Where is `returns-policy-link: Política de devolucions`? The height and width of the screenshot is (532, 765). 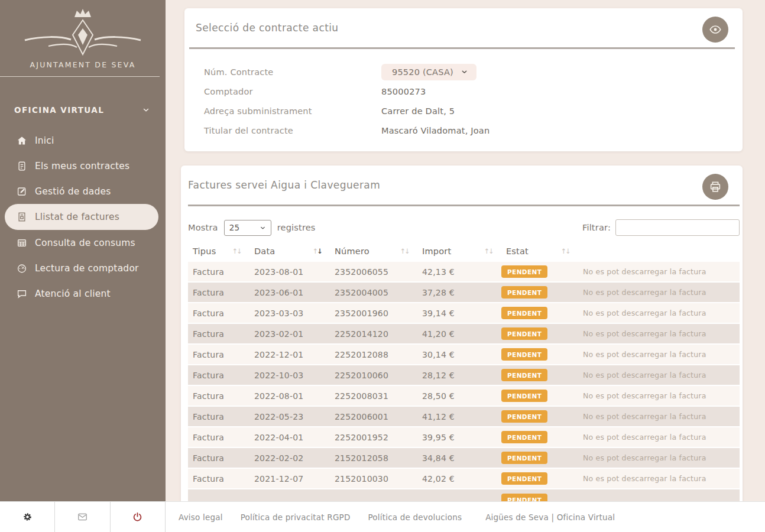 returns-policy-link: Política de devolucions is located at coordinates (415, 517).